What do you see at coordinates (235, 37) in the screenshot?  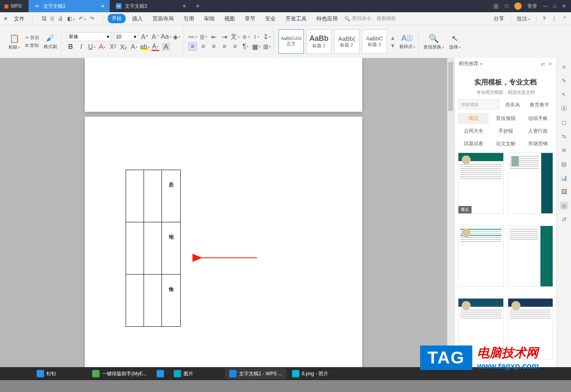 I see `text-direction-button: 文` at bounding box center [235, 37].